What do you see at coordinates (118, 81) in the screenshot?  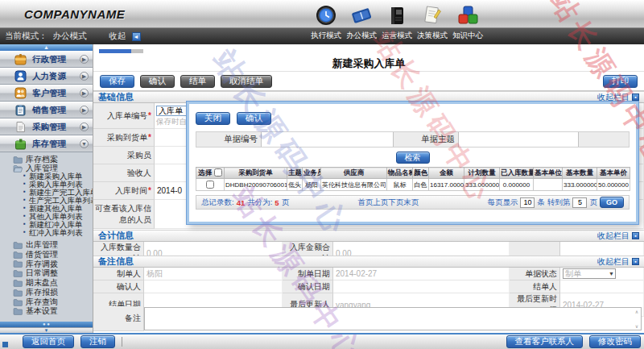 I see `save-button: 保存` at bounding box center [118, 81].